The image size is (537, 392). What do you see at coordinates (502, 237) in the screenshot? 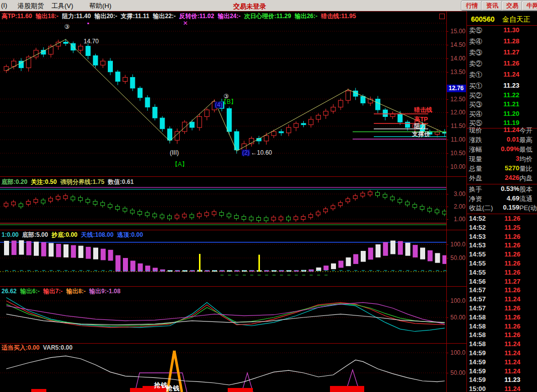
I see `tick-row: 14:5311.26` at bounding box center [502, 237].